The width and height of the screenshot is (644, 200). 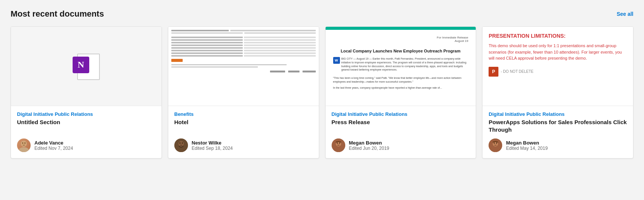 I want to click on ppt-label: - DO NOT DELETE, so click(x=517, y=72).